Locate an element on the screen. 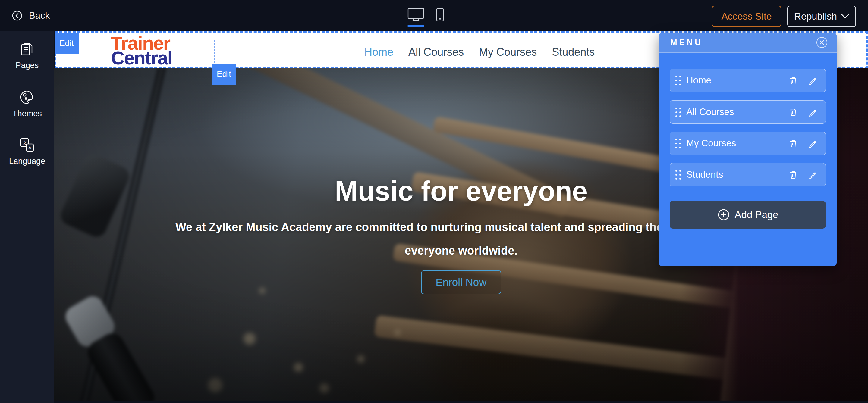  back-icon is located at coordinates (17, 15).